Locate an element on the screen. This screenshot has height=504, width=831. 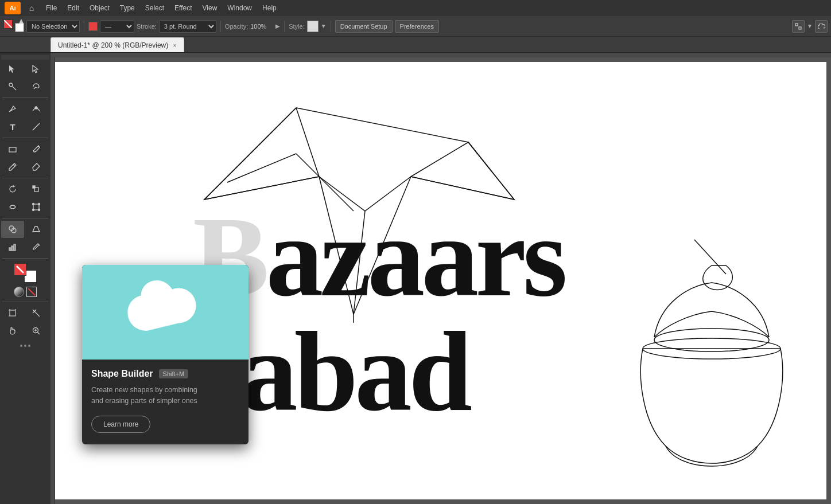
rotate-tool is located at coordinates (13, 189).